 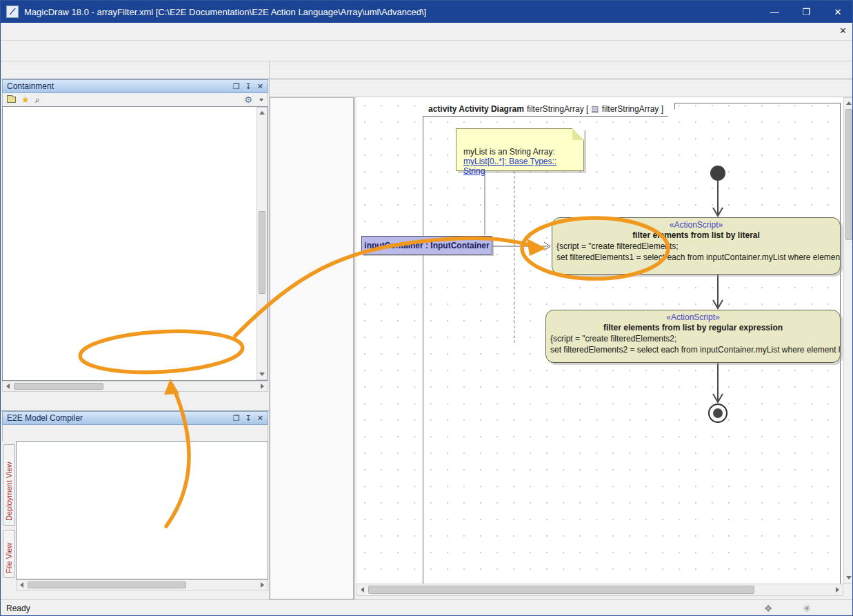 What do you see at coordinates (600, 590) in the screenshot?
I see `canvas-hscrollbar` at bounding box center [600, 590].